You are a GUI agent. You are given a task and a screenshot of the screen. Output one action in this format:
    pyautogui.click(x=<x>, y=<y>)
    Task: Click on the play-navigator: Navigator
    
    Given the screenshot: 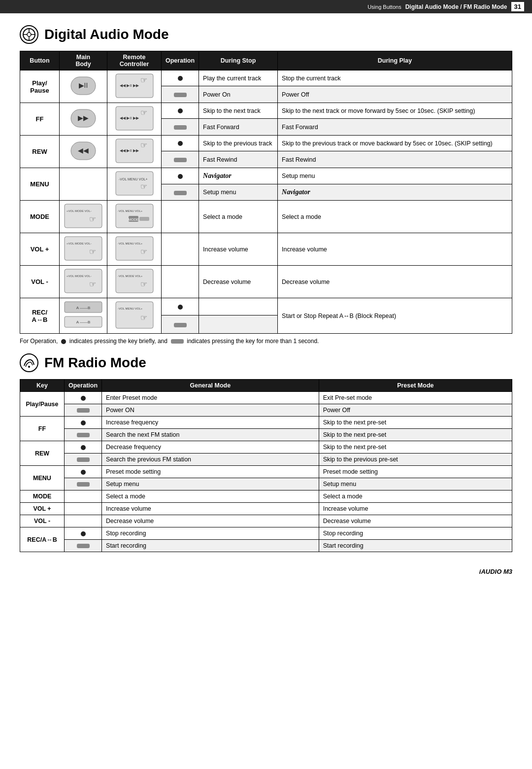 What is the action you would take?
    pyautogui.click(x=395, y=192)
    